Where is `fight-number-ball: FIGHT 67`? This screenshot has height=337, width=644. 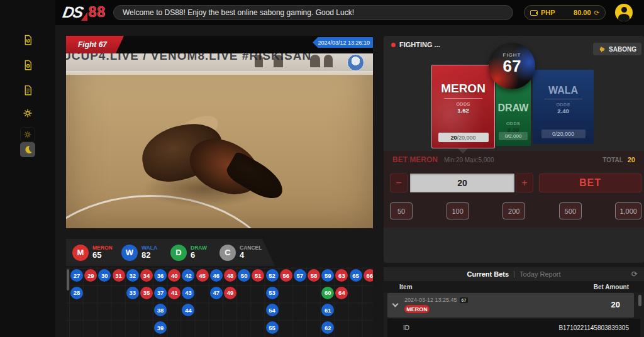
fight-number-ball: FIGHT 67 is located at coordinates (512, 66).